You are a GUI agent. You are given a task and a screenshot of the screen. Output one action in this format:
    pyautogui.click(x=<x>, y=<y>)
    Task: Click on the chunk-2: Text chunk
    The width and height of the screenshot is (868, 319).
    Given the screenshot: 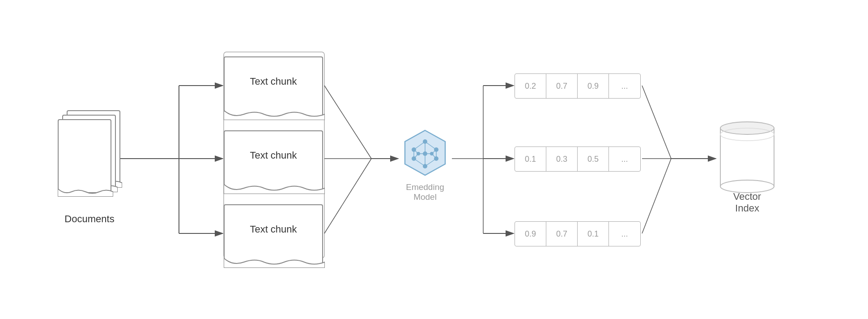 What is the action you would take?
    pyautogui.click(x=273, y=160)
    